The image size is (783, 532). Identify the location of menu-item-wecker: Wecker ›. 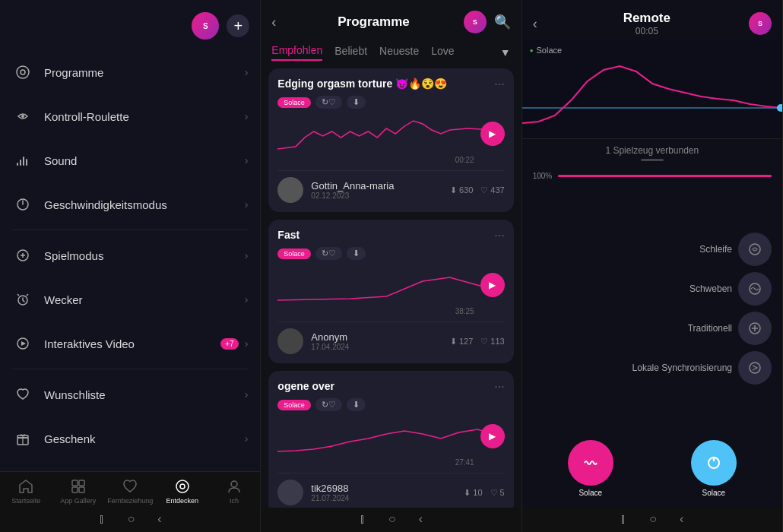
(130, 299).